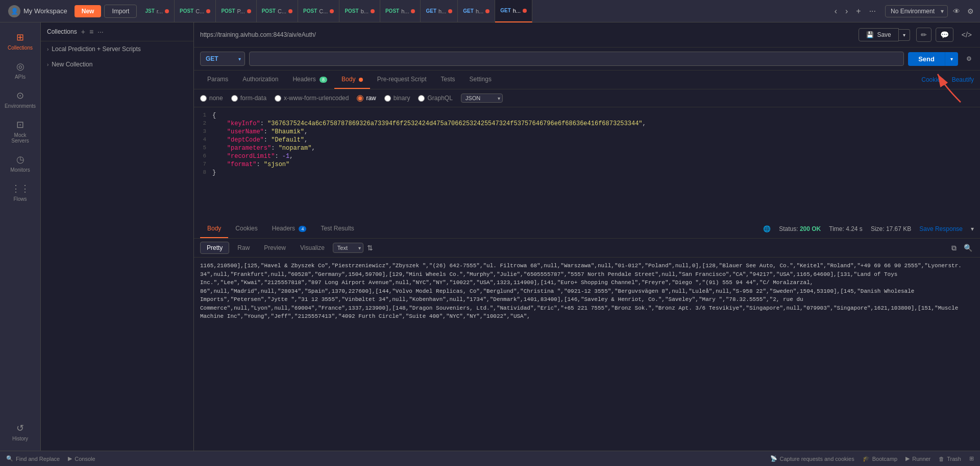 This screenshot has height=466, width=980. Describe the element at coordinates (83, 32) in the screenshot. I see `add-collection-button: +` at that location.